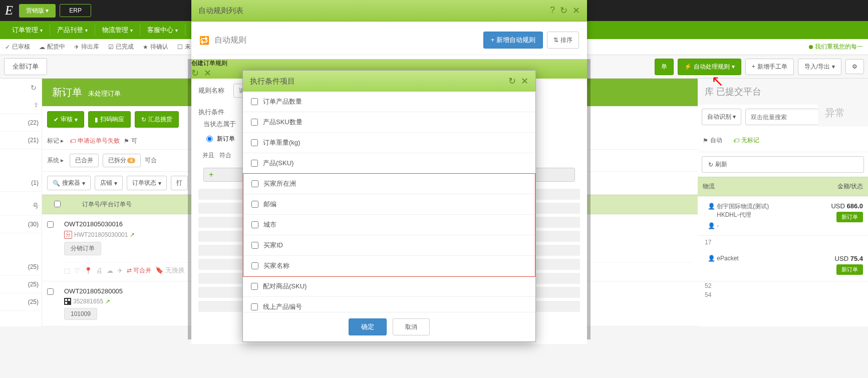 This screenshot has height=378, width=868. Describe the element at coordinates (83, 248) in the screenshot. I see `dist-order-btn: 分销订单` at that location.